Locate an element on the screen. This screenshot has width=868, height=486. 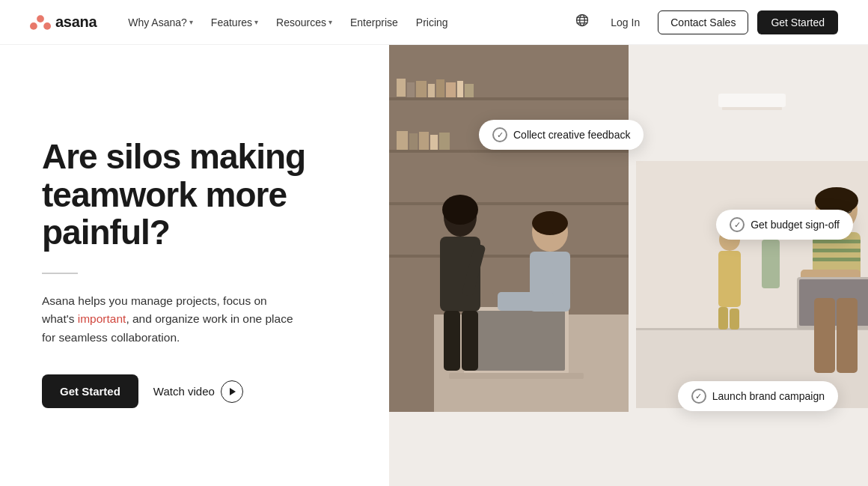
login-button: Log In is located at coordinates (626, 22).